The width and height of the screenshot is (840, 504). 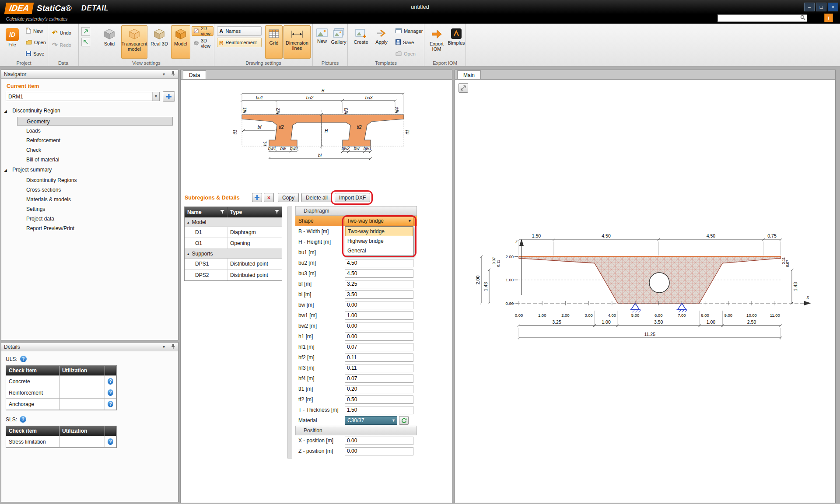 What do you see at coordinates (379, 284) in the screenshot?
I see `prop-input-bf` at bounding box center [379, 284].